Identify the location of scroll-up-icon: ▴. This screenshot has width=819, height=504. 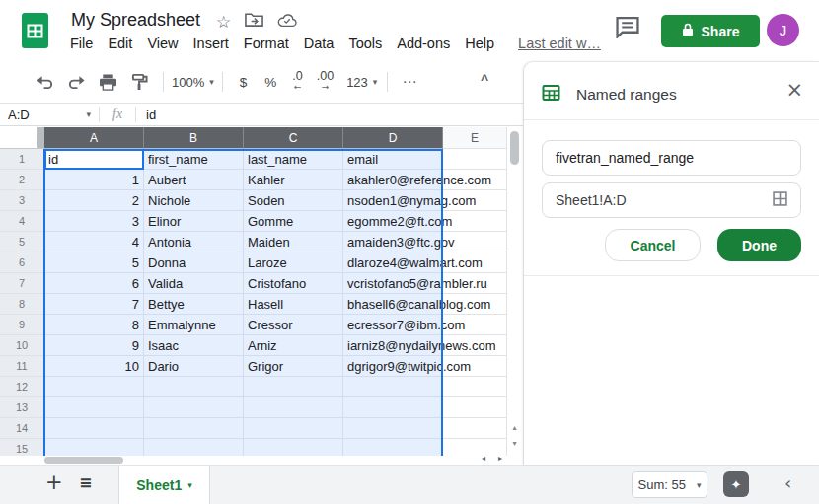
(515, 428).